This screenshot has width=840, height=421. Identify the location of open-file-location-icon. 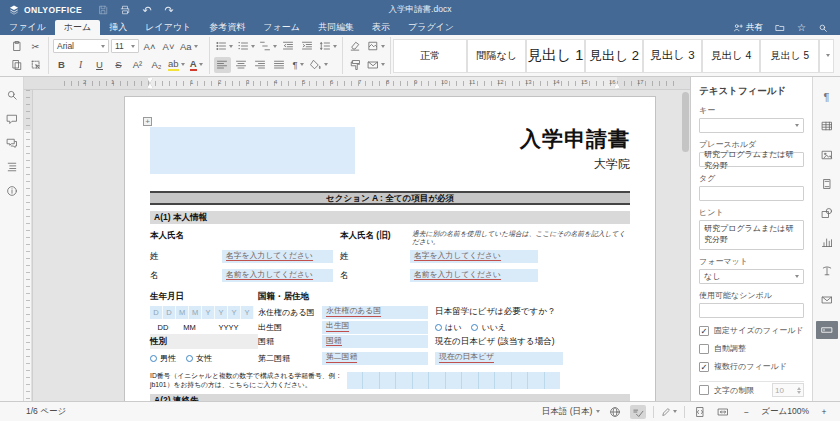
(780, 28).